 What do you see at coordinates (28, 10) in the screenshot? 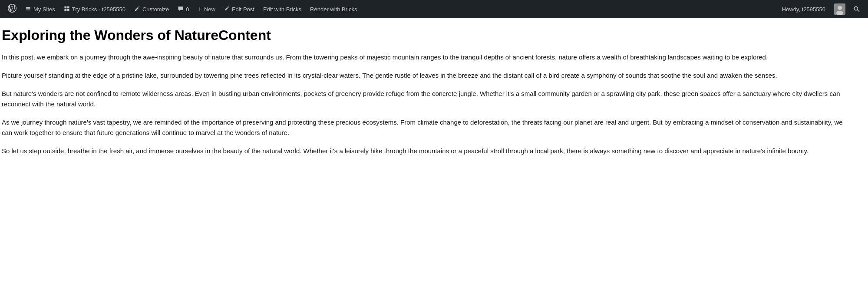
I see `my-sites-icon` at bounding box center [28, 10].